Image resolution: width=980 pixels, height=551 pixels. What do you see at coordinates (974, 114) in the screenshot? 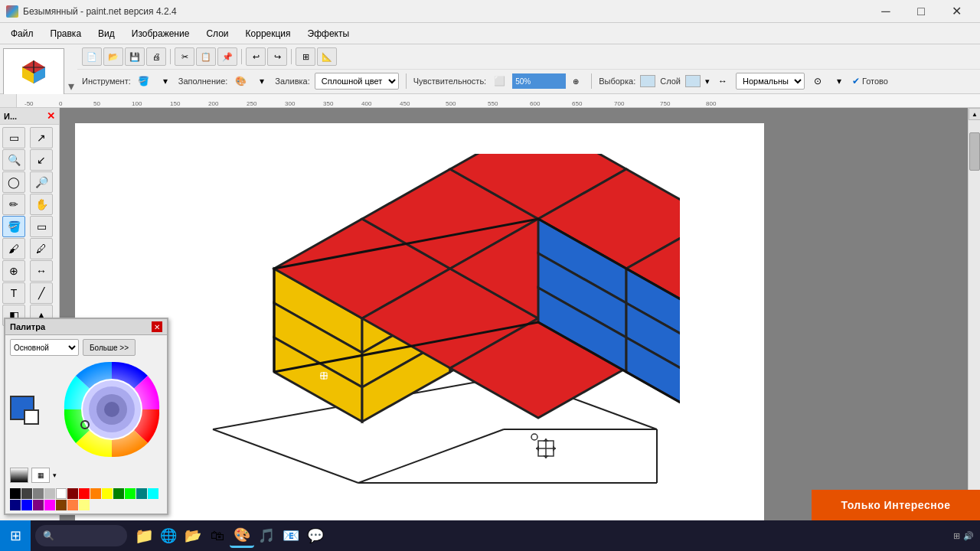
I see `scroll-up-button: ▲` at bounding box center [974, 114].